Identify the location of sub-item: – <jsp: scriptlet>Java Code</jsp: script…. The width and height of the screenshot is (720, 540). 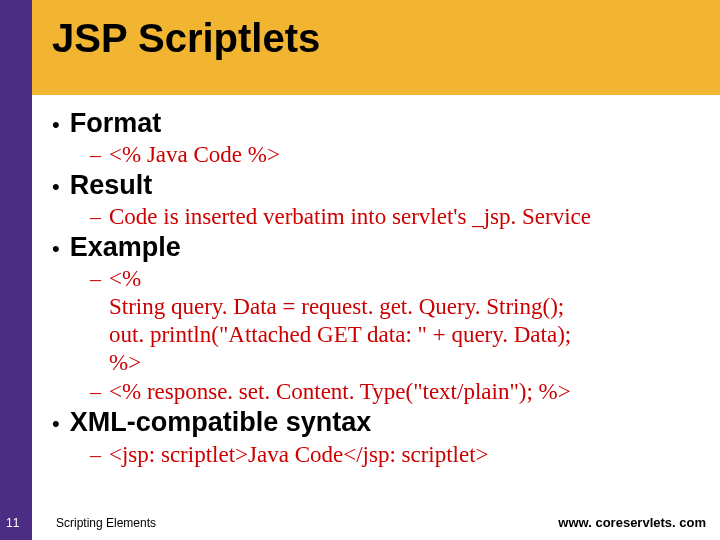
(391, 455).